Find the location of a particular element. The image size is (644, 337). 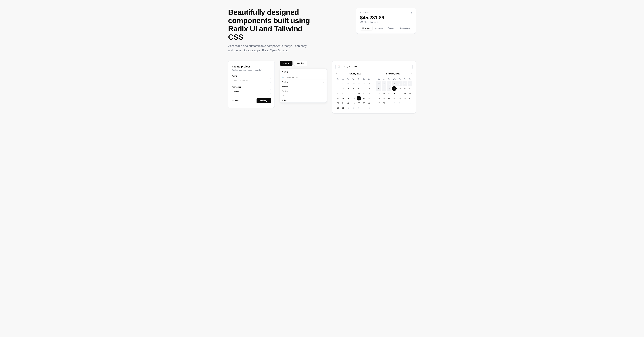

jan-day-28: 28 is located at coordinates (364, 103).